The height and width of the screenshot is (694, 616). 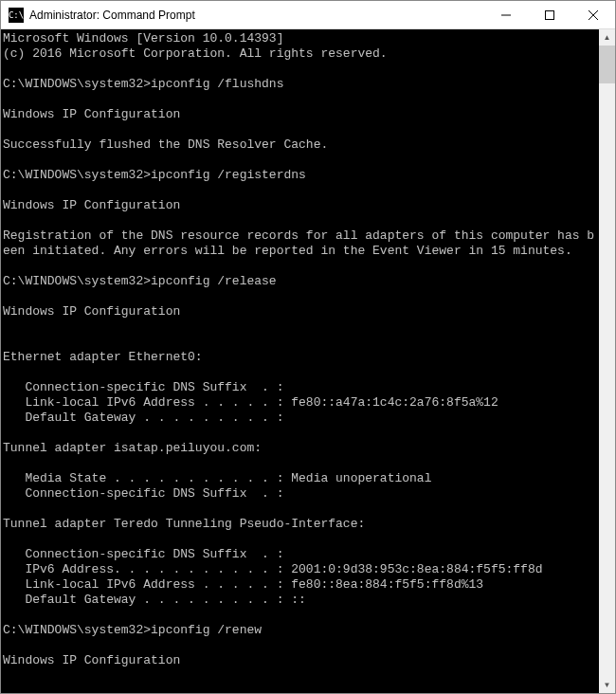 I want to click on scroll-up-arrow: ▲, so click(x=607, y=38).